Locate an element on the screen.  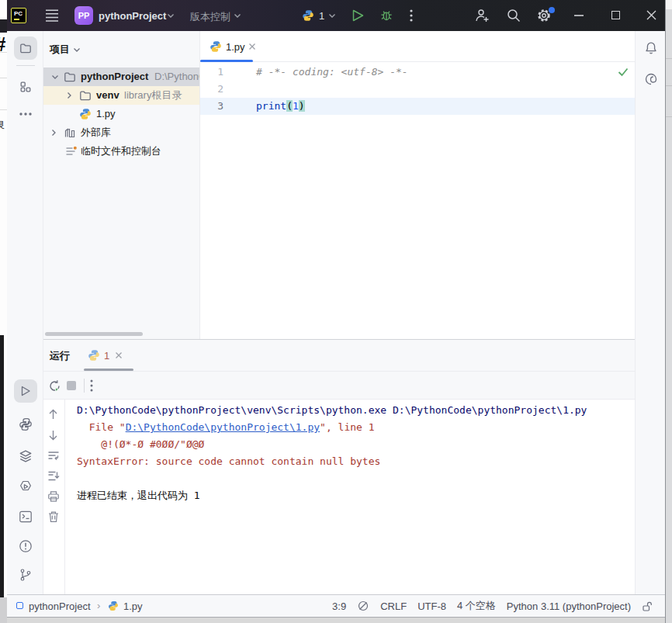
project-tool-button is located at coordinates (26, 48).